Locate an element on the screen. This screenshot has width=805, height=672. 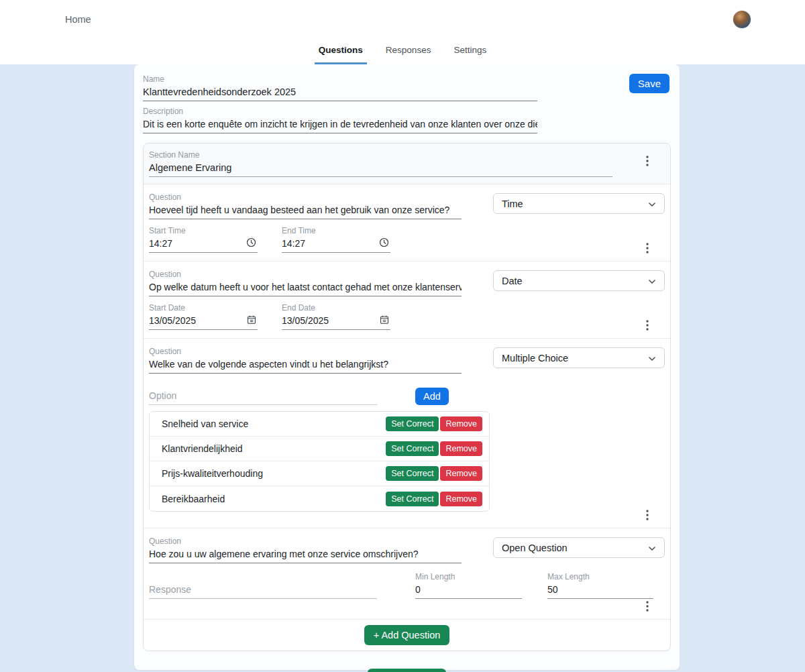
question-type-value: Multiple Choice is located at coordinates (535, 358).